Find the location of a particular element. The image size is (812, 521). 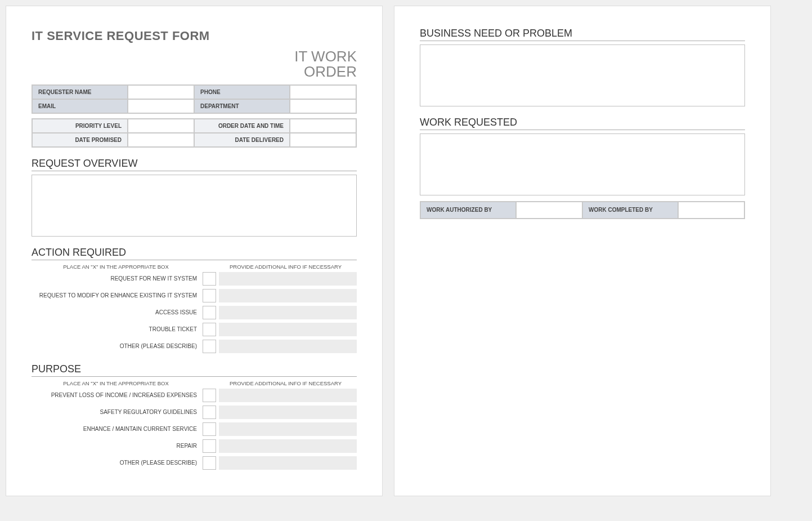

action-item-row: OTHER (PLEASE DESCRIBE) is located at coordinates (194, 346).